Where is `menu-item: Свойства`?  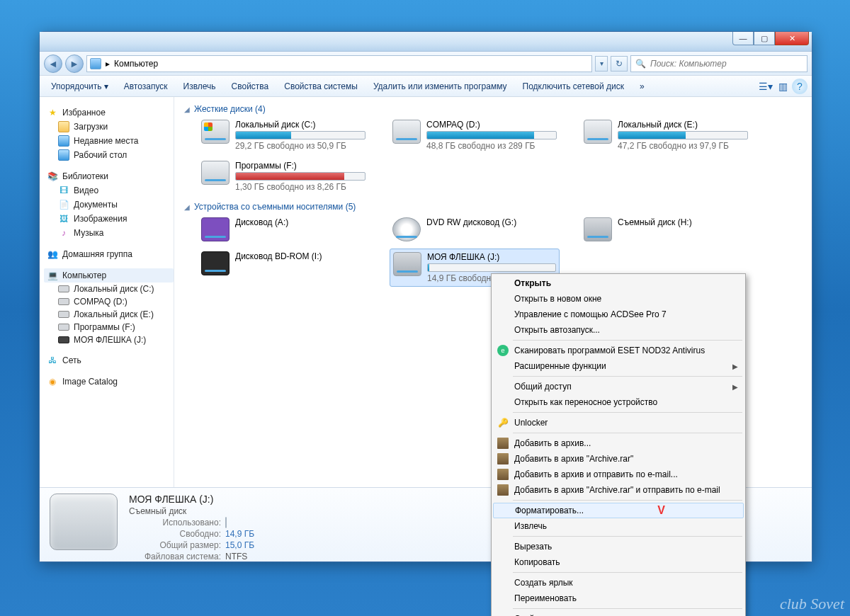
menu-item: Свойства is located at coordinates (618, 613).